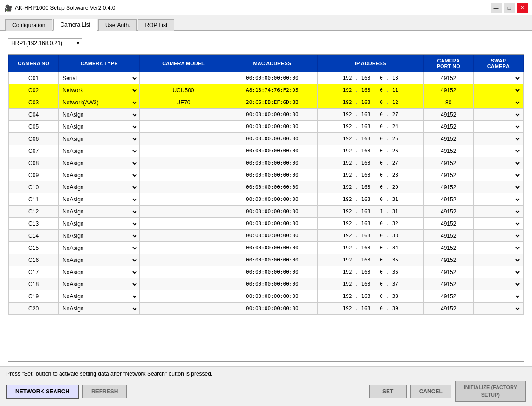 The width and height of the screenshot is (532, 406). I want to click on camera-no-cell: C11, so click(34, 200).